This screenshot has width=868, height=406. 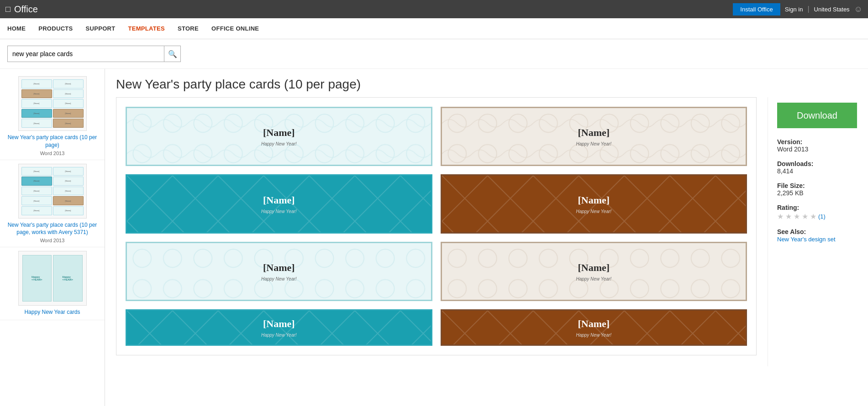 What do you see at coordinates (53, 278) in the screenshot?
I see `sidebar-thumb-3: Happy<YEAR> Happy<YEAR>` at bounding box center [53, 278].